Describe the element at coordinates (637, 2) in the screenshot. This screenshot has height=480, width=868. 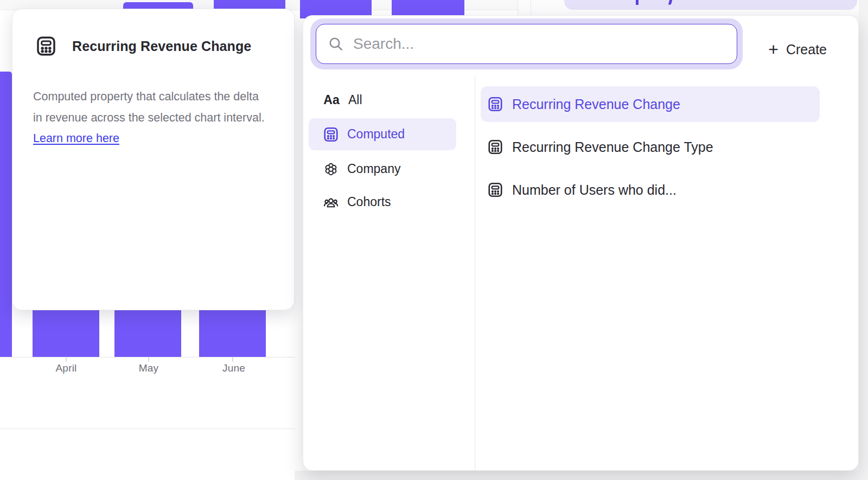
I see `clipped-text-fragment` at that location.